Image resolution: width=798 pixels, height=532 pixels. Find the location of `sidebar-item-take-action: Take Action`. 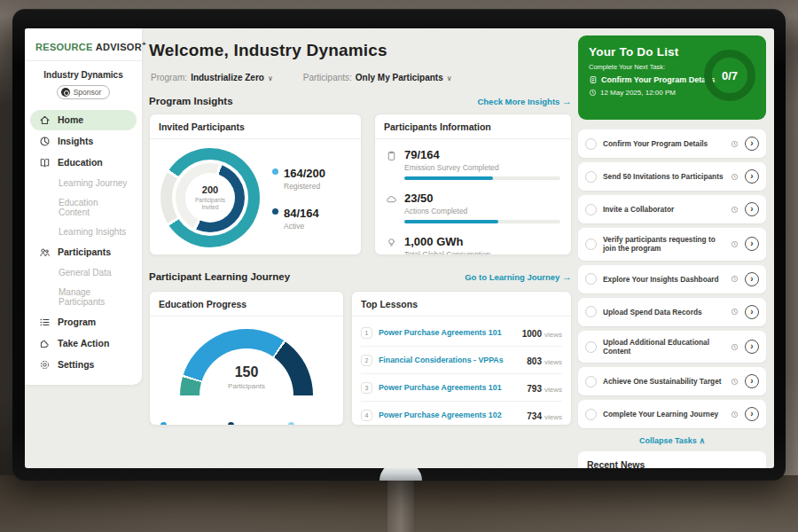

sidebar-item-take-action: Take Action is located at coordinates (83, 344).